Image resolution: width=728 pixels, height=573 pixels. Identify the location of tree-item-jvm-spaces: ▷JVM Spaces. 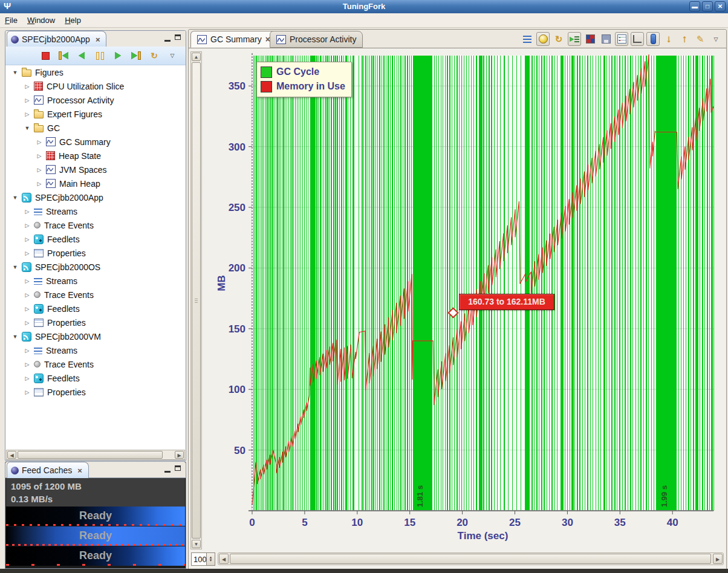
(96, 169).